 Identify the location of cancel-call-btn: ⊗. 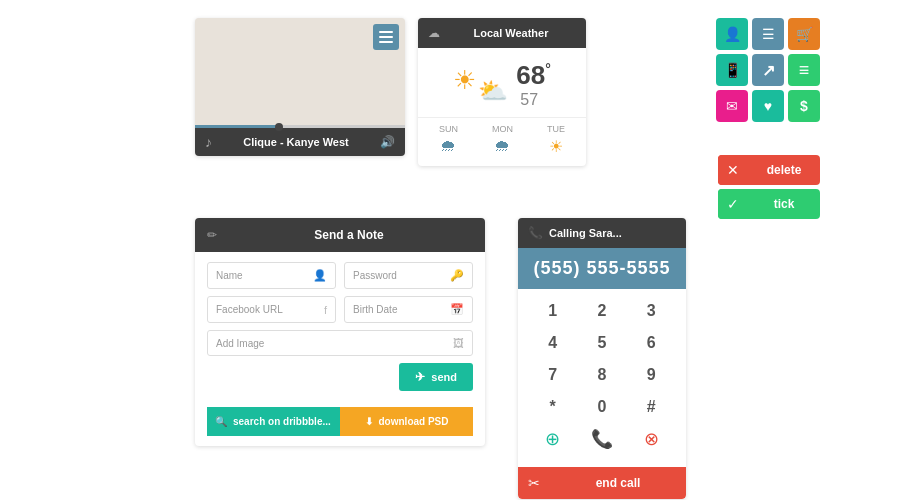
(651, 439).